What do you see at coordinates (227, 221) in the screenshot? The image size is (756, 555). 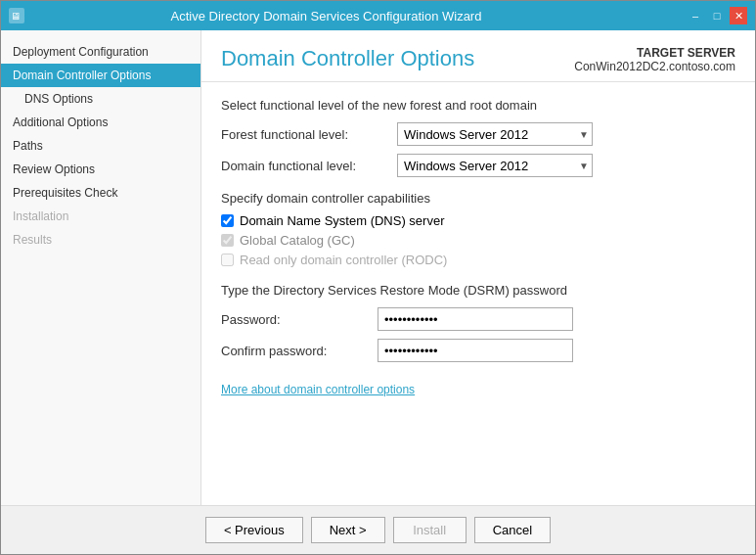 I see `dns-checkbox` at bounding box center [227, 221].